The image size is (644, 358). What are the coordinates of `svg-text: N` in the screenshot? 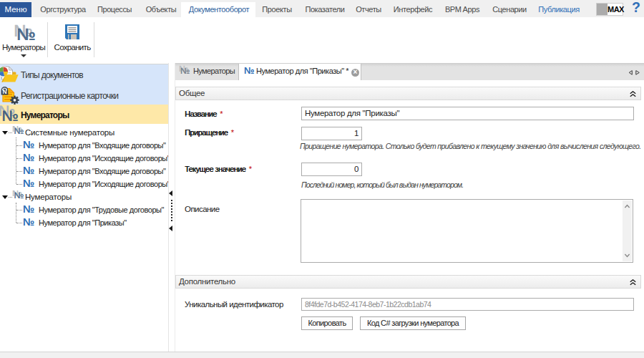 It's located at (4, 92).